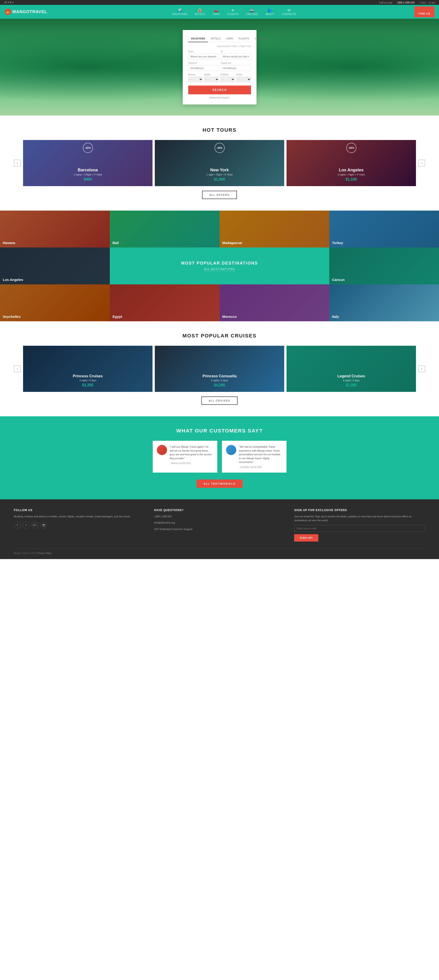  What do you see at coordinates (180, 12) in the screenshot?
I see `nav-vacations: 🌍 VACATIONS` at bounding box center [180, 12].